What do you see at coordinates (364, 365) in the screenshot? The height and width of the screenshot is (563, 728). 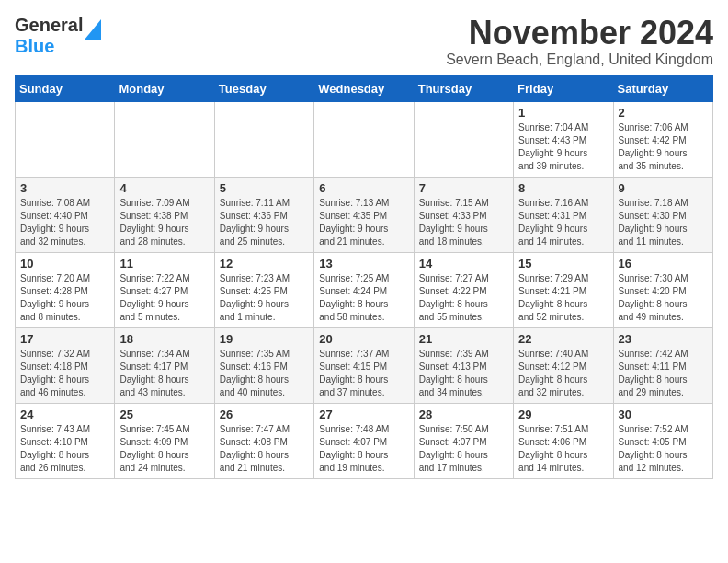 I see `day-cell: 20Sunrise: 7:37 AM Sunset: 4:15 PM Dayli…` at bounding box center [364, 365].